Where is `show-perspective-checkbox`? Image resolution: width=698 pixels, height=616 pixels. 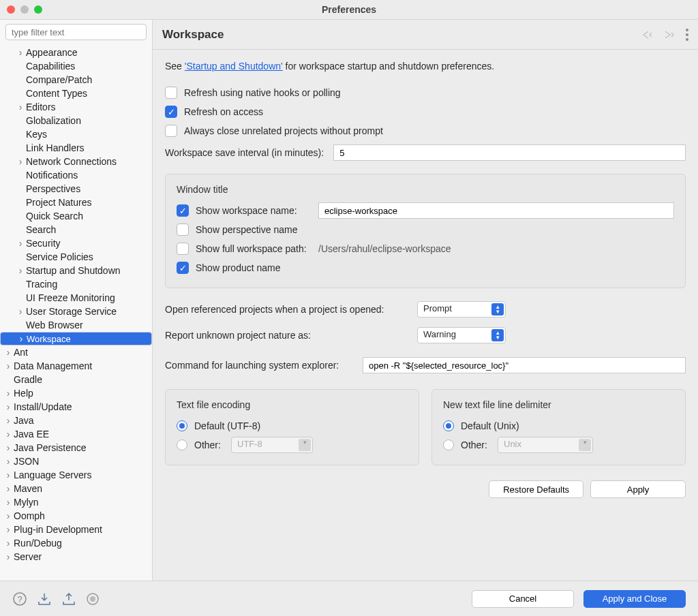 show-perspective-checkbox is located at coordinates (183, 230).